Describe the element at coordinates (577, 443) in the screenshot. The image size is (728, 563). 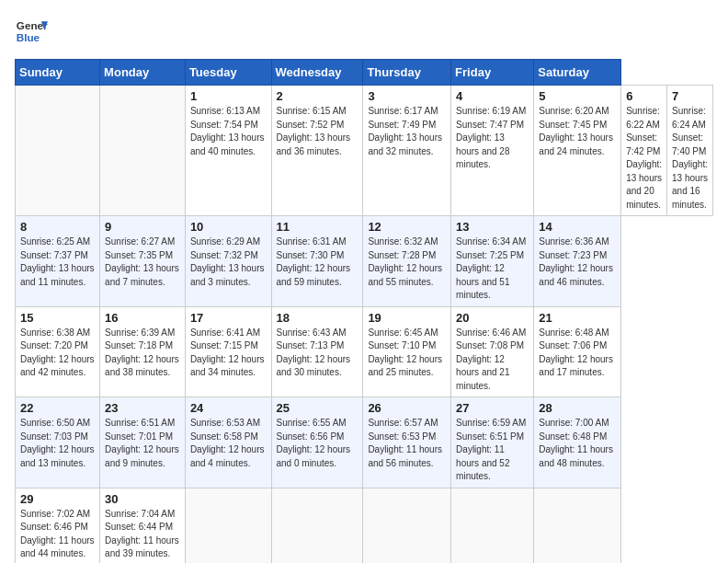
I see `day-info: Sunrise: 7:00 AMSunset: 6:48 PMDaylight:…` at that location.